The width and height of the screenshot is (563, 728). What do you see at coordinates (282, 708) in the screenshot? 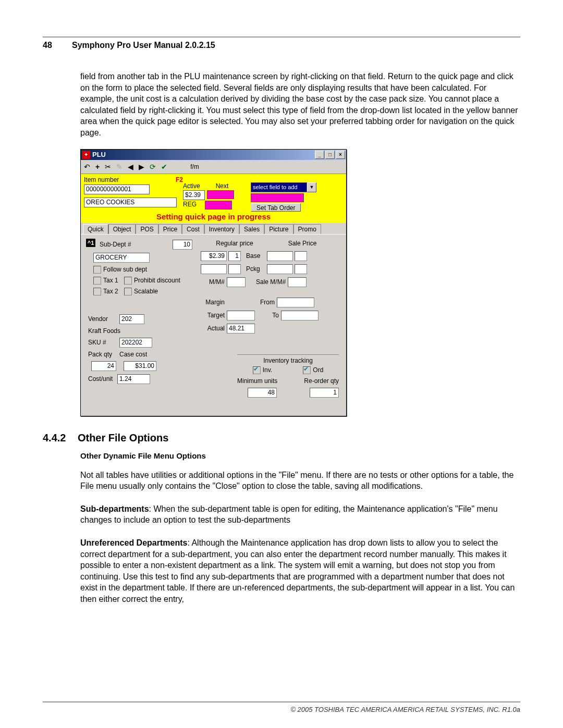
I see `page-footer: © 2005 TOSHIBA TEC AMERICA AMERICA RETAI…` at bounding box center [282, 708].